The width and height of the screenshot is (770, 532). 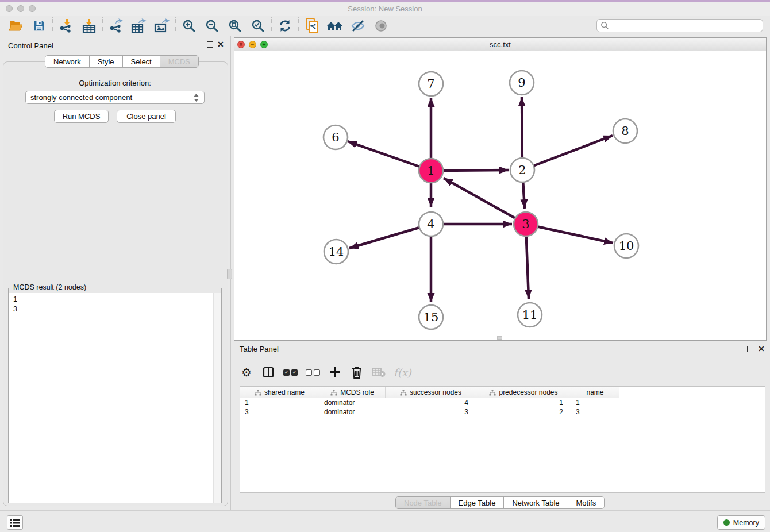 What do you see at coordinates (66, 26) in the screenshot?
I see `import-network-button` at bounding box center [66, 26].